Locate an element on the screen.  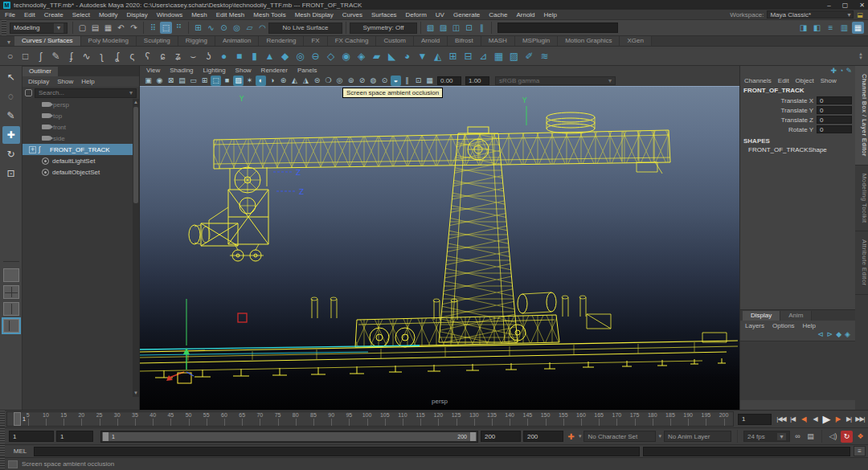
fps-selector: 24 fps ▾ is located at coordinates (767, 436).